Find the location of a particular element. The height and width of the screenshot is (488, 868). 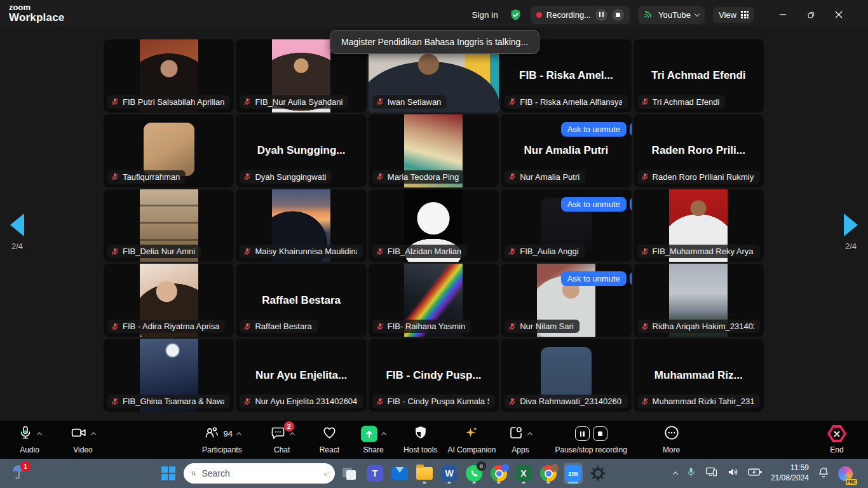

video-button: Video is located at coordinates (83, 440).